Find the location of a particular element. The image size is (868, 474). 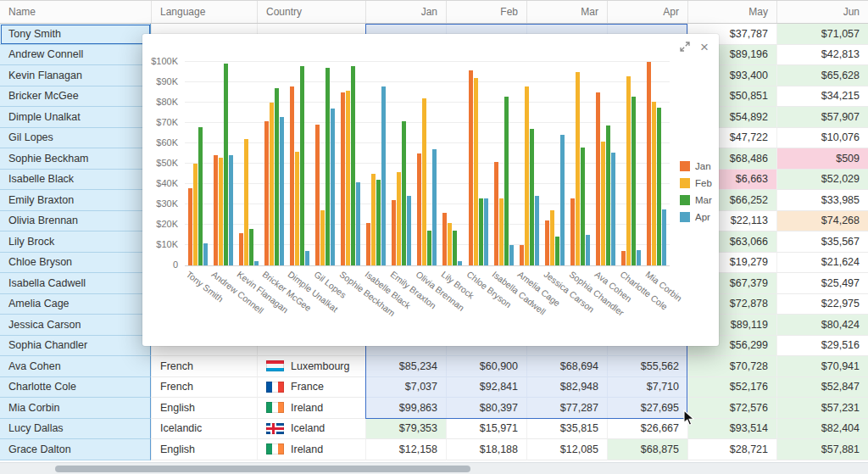

name-cell: Kevin Flanagan is located at coordinates (75, 76).